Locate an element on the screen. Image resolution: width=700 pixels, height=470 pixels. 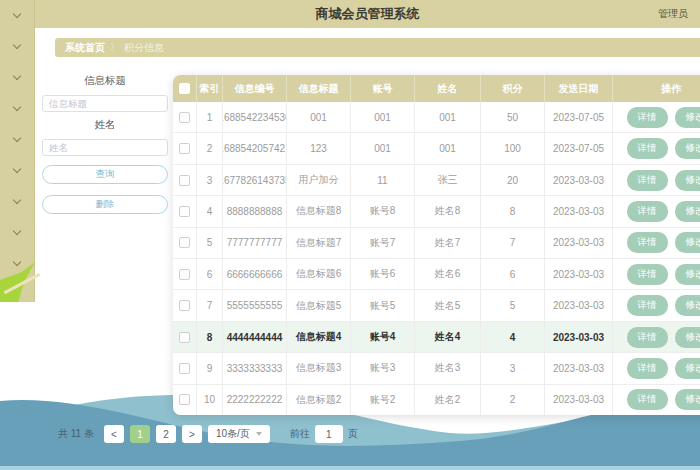
goto-suffix: 页 is located at coordinates (353, 434).